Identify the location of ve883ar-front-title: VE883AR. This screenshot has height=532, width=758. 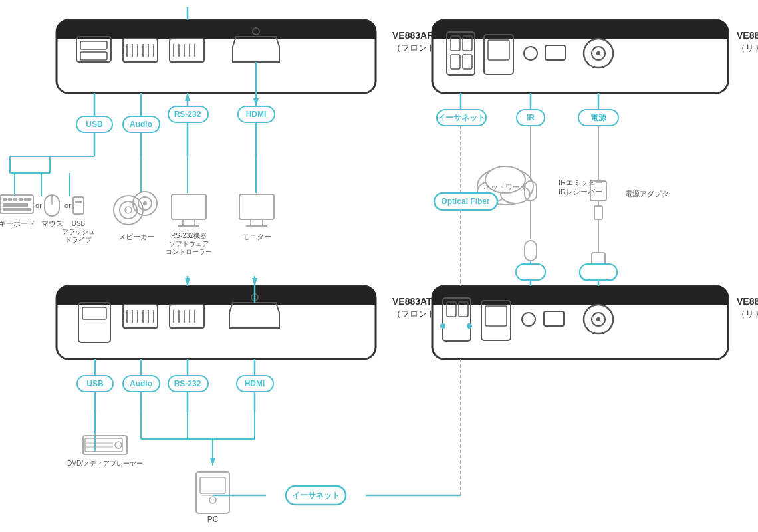
(413, 35).